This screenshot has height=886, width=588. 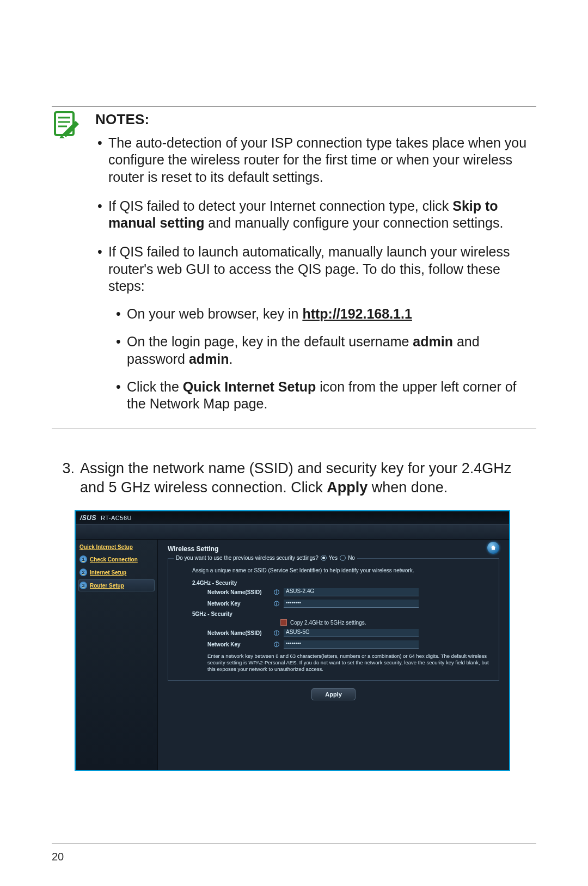 I want to click on radio-no, so click(x=343, y=558).